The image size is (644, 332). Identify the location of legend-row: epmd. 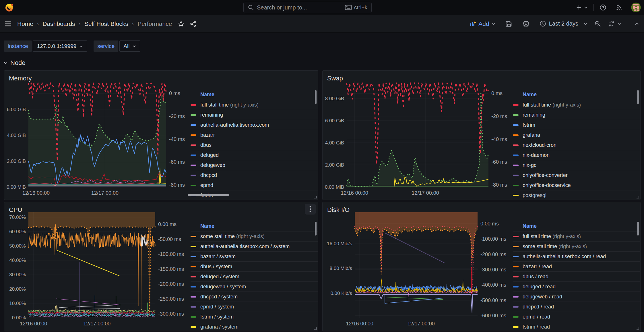
(254, 186).